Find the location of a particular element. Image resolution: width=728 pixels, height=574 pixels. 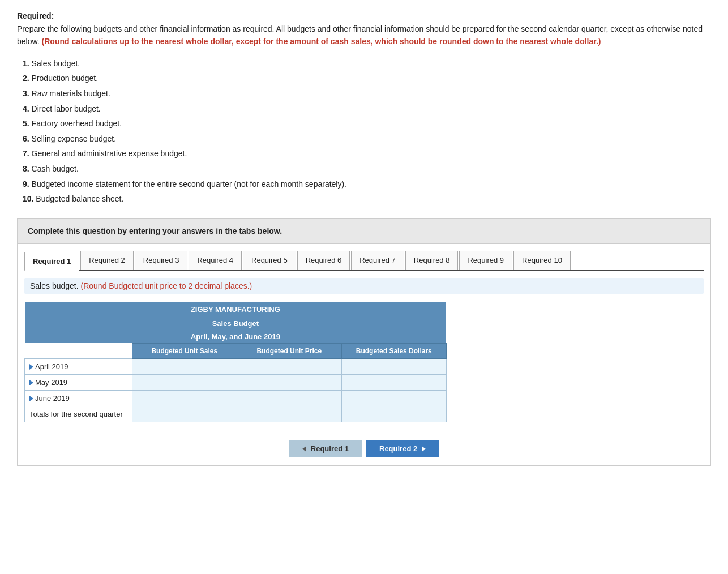

table-subtitle: April, May, and June 2019 is located at coordinates (235, 337).